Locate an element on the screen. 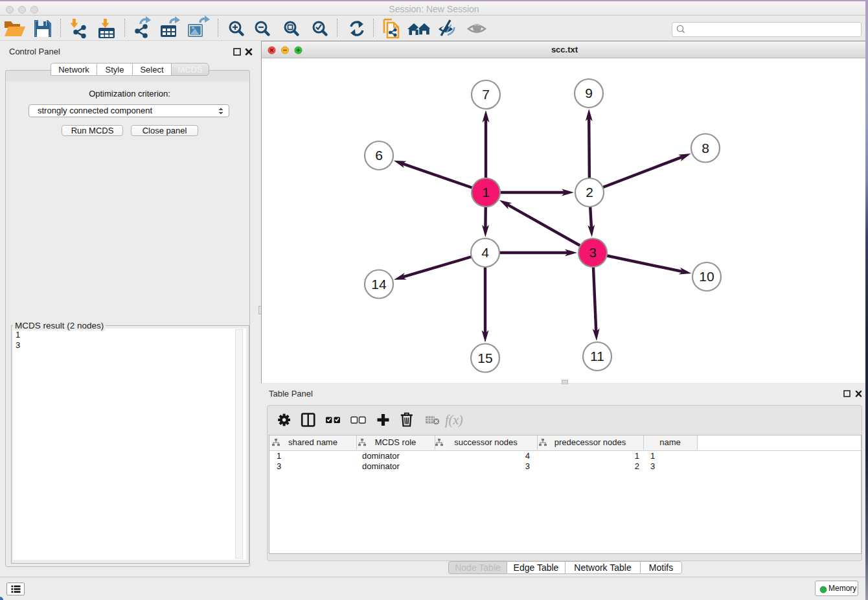 This screenshot has width=868, height=600. svg-text: 14 is located at coordinates (379, 284).